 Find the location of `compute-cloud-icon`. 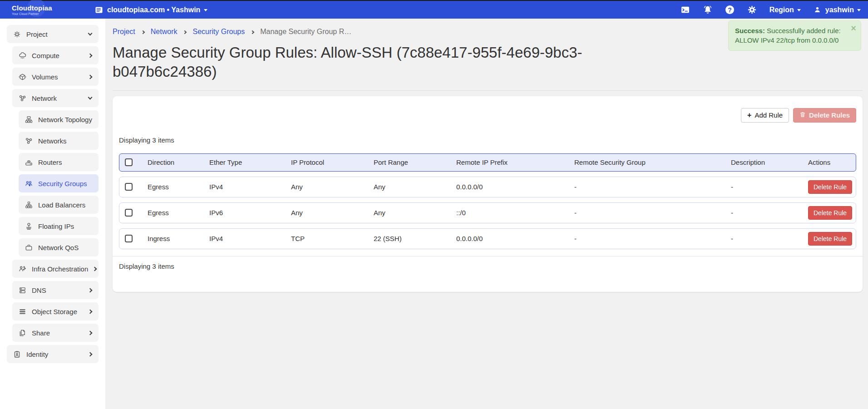

compute-cloud-icon is located at coordinates (22, 55).